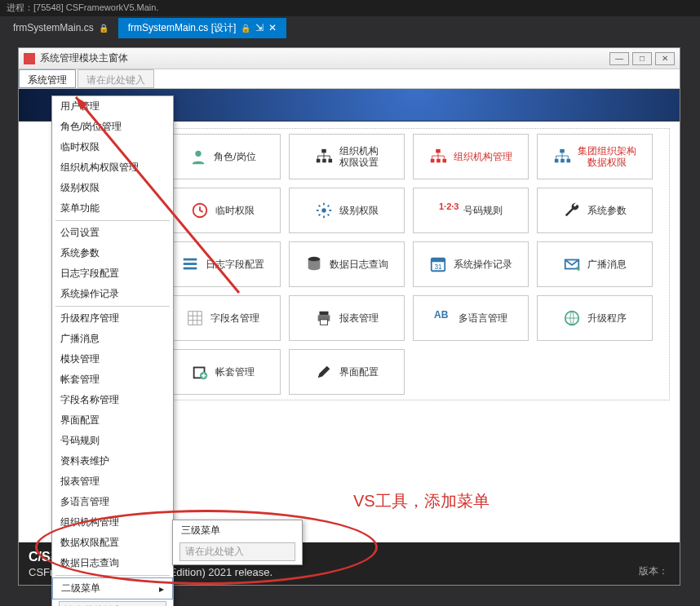  Describe the element at coordinates (195, 318) in the screenshot. I see `grid-icon` at that location.